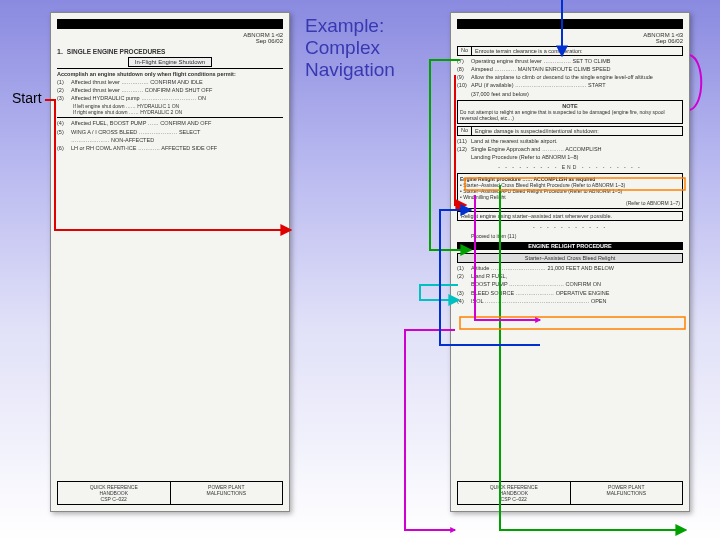 This screenshot has height=540, width=720. I want to click on relight-box: Engine Relight procedure …… ACCOMPLISH a…, so click(570, 191).